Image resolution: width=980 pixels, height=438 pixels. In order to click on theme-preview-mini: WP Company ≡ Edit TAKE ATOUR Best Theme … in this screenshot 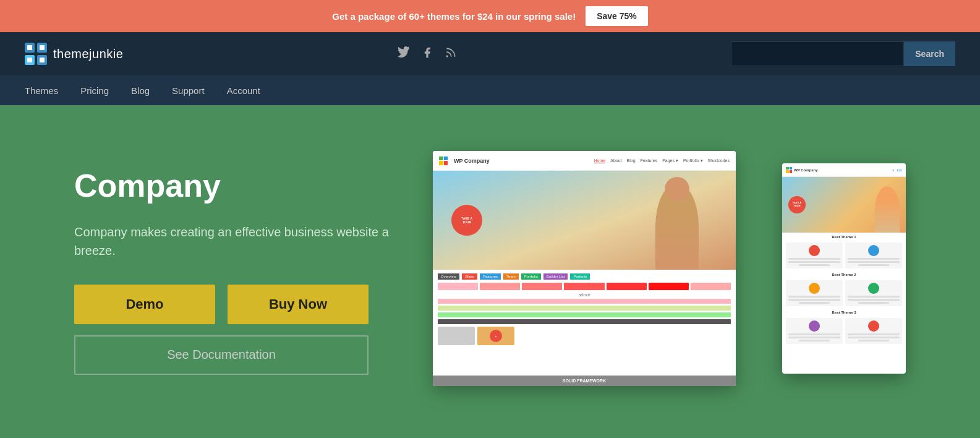, I will do `click(844, 268)`.